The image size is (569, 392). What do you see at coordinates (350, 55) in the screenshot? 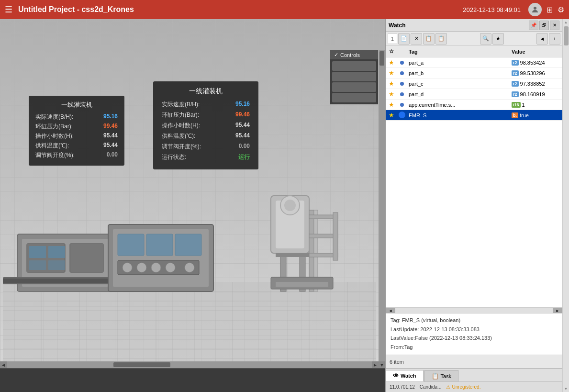
I see `controls-label: Controls` at bounding box center [350, 55].